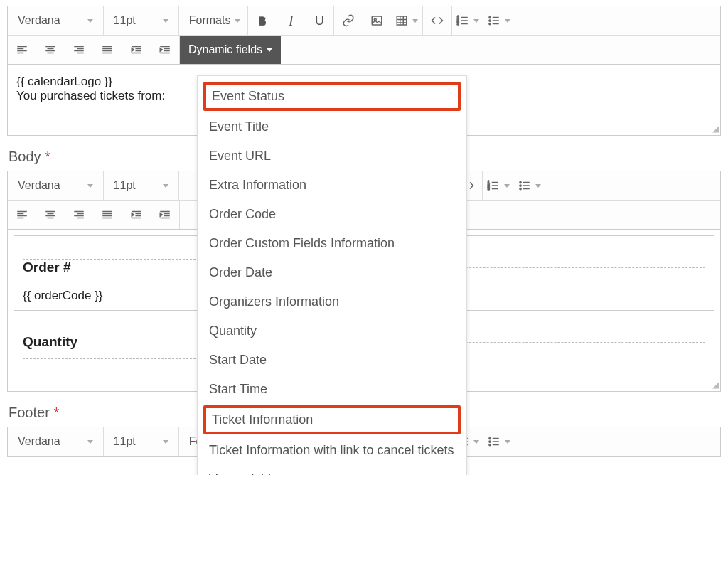 This screenshot has height=576, width=728. Describe the element at coordinates (262, 21) in the screenshot. I see `bold-button: B` at that location.